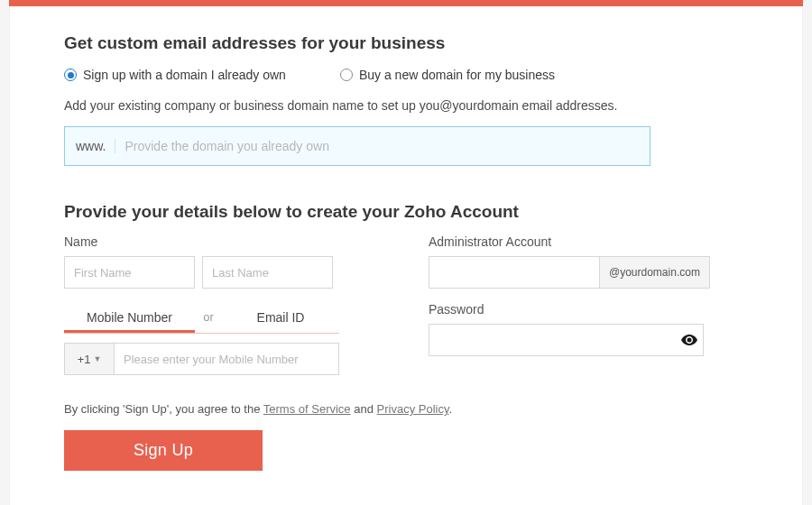 The height and width of the screenshot is (505, 812). I want to click on agreement-suffix: ., so click(450, 409).